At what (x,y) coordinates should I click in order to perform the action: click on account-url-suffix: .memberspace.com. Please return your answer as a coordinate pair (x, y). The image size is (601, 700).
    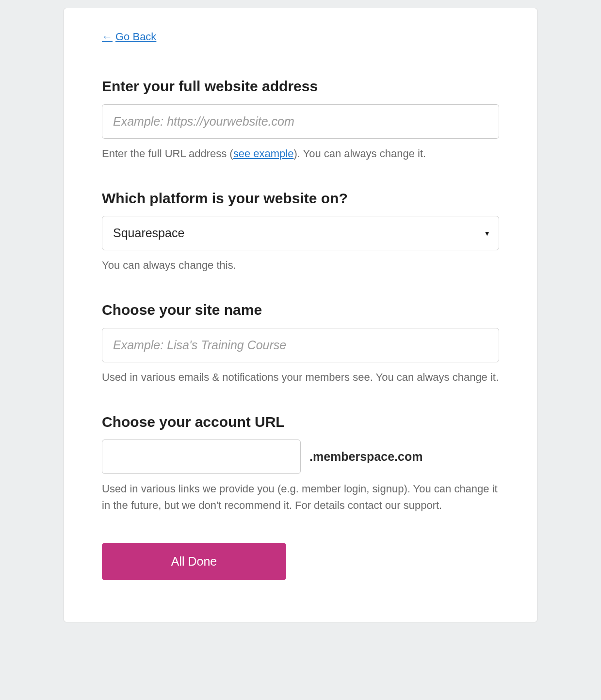
    Looking at the image, I should click on (366, 457).